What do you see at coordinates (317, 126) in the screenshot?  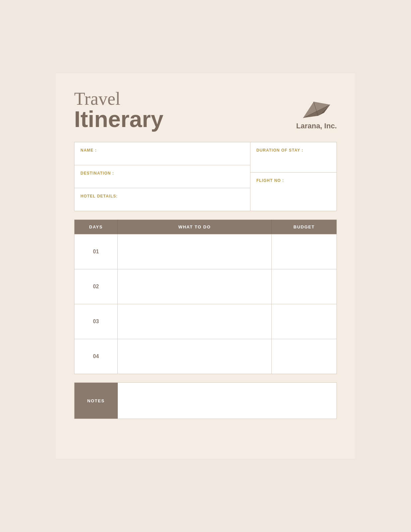 I see `company-name: Larana, Inc.` at bounding box center [317, 126].